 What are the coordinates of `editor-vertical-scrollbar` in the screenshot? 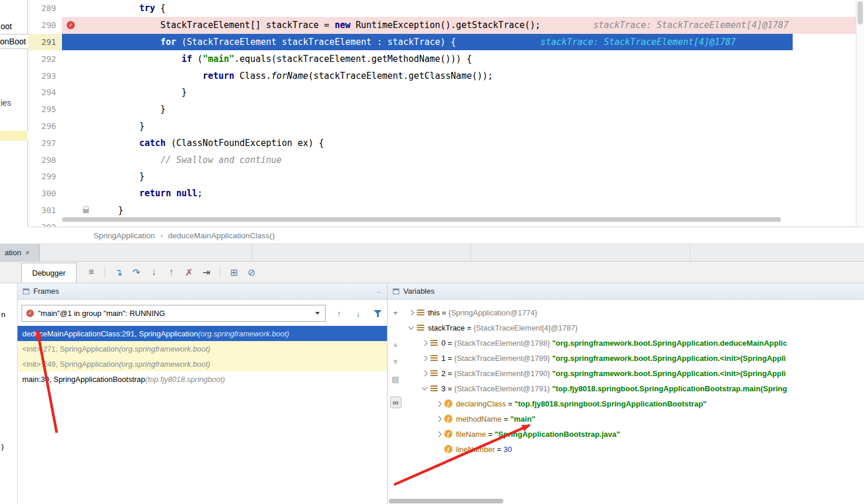 It's located at (860, 113).